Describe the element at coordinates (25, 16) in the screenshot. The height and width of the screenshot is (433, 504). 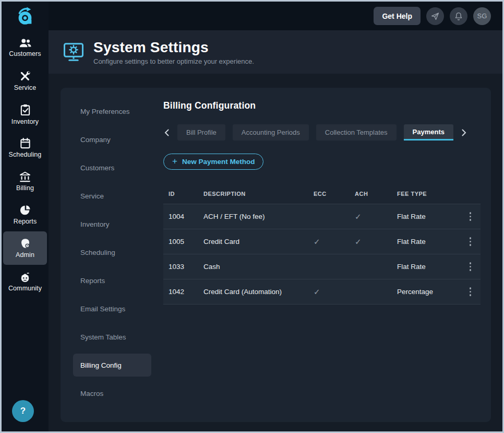
I see `brand-logo-icon` at that location.